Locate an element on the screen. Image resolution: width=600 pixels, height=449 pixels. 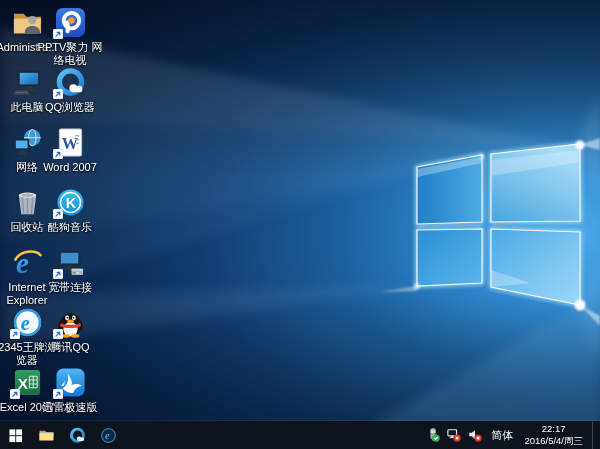
desktop-icon-label: PPTV聚力 网络电视 is located at coordinates (70, 54).